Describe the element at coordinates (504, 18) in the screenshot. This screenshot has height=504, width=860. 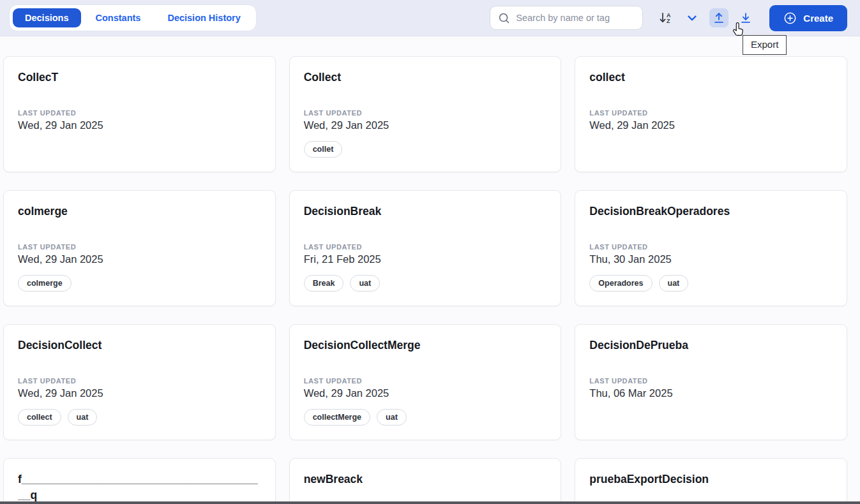
I see `search-icon` at that location.